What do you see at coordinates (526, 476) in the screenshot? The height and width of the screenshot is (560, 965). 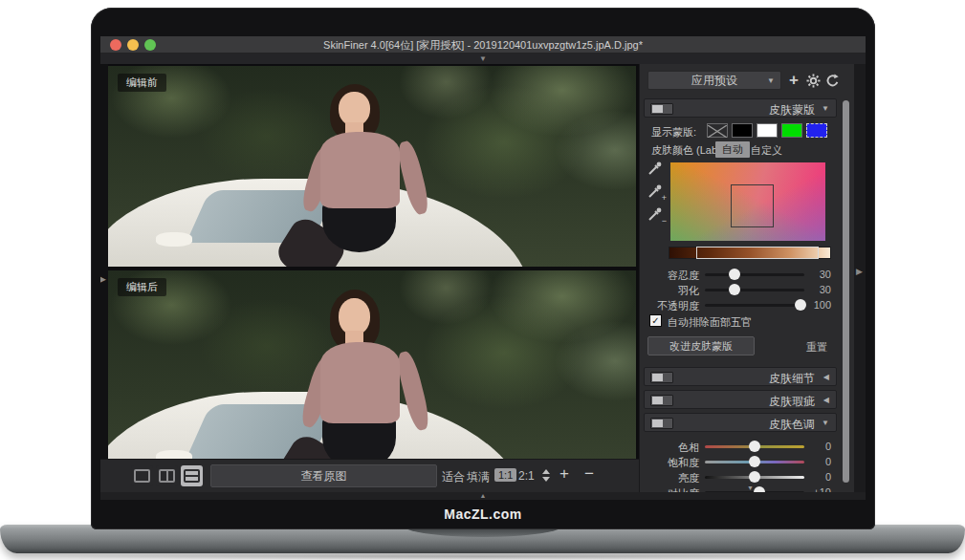 I see `zoom-2-1-button: 2:1` at bounding box center [526, 476].